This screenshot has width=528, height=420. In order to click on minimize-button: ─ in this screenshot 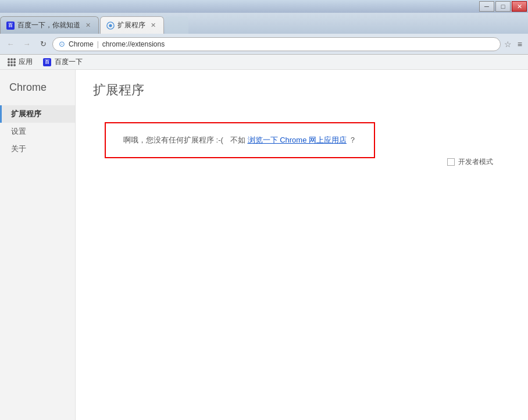, I will do `click(487, 6)`.